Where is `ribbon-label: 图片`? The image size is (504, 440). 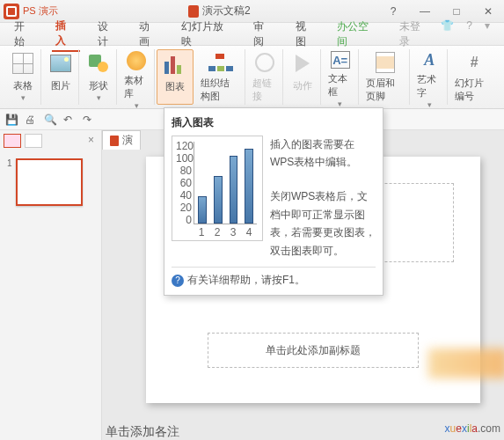 ribbon-label: 图片 is located at coordinates (61, 86).